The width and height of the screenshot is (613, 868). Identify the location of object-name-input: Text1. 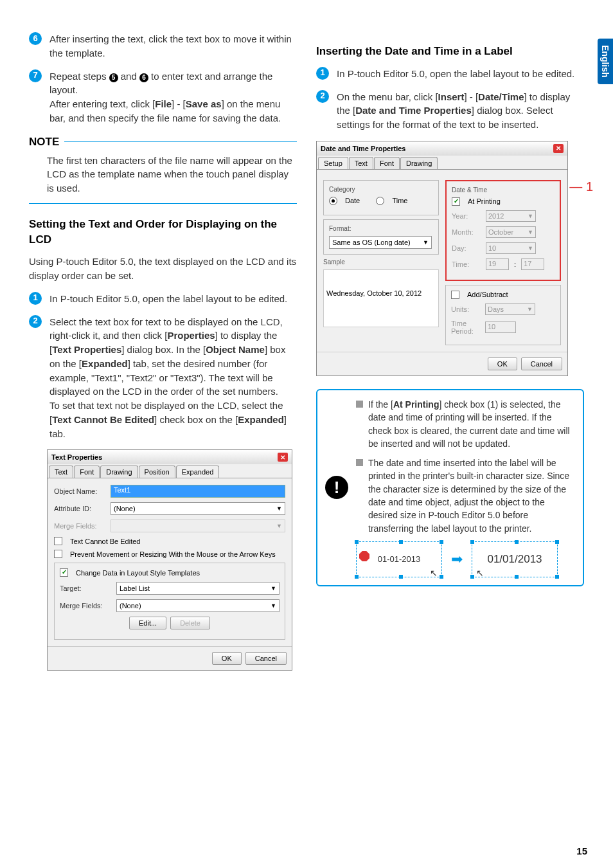
(198, 491).